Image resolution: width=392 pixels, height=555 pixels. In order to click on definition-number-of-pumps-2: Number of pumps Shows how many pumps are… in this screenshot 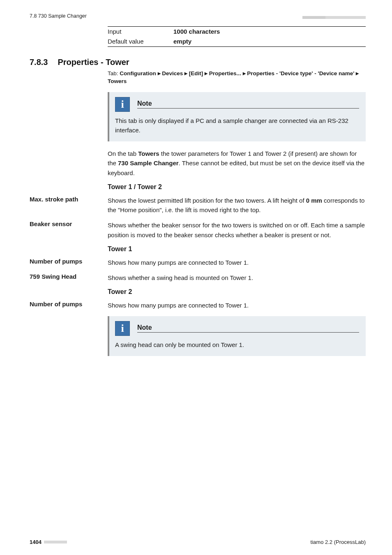, I will do `click(198, 305)`.